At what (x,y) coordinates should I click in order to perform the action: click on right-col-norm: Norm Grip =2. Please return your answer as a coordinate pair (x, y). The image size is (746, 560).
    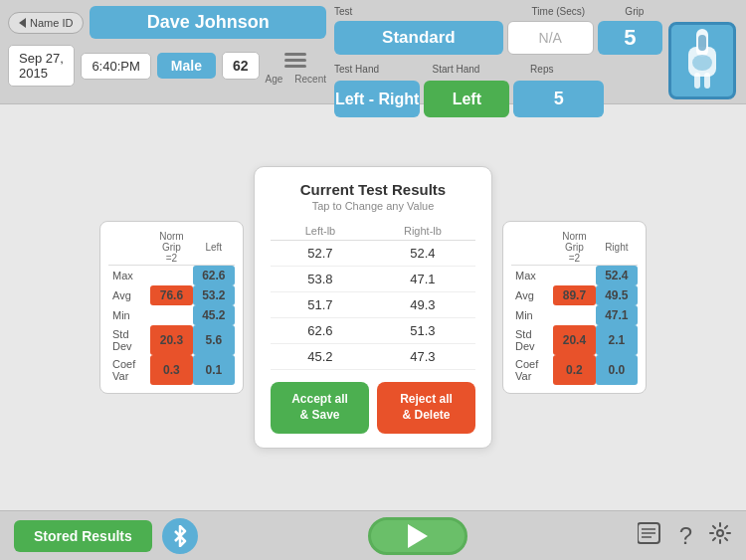
    Looking at the image, I should click on (574, 248).